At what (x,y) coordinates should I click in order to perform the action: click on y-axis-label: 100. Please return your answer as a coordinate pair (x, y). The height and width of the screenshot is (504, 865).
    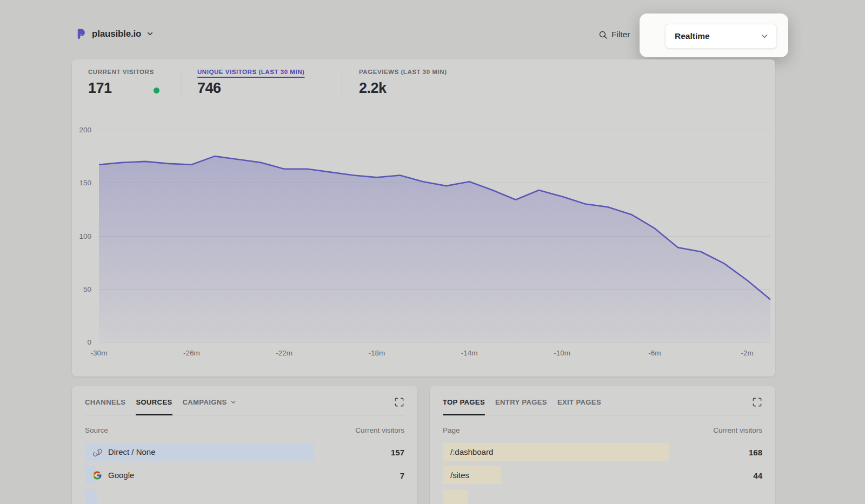
    Looking at the image, I should click on (85, 236).